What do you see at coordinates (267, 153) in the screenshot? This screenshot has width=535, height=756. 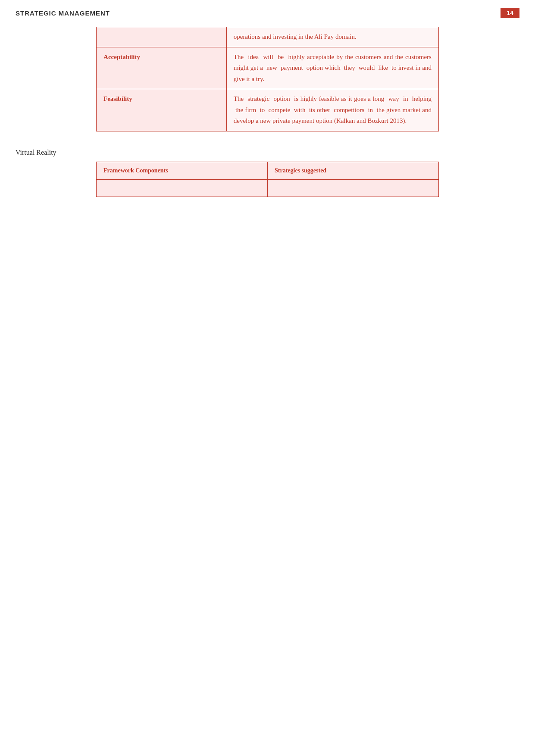 I see `section-heading: Virtual Reality` at bounding box center [267, 153].